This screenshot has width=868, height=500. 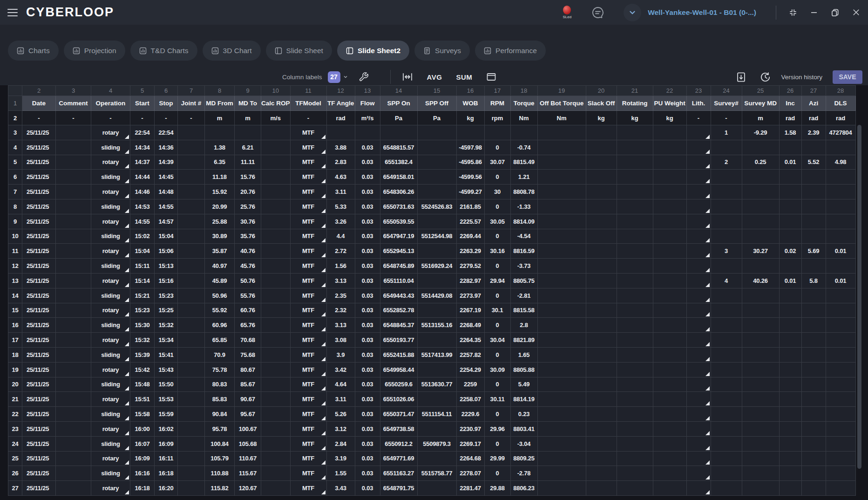 I want to click on cell-stop: 15:06, so click(x=166, y=251).